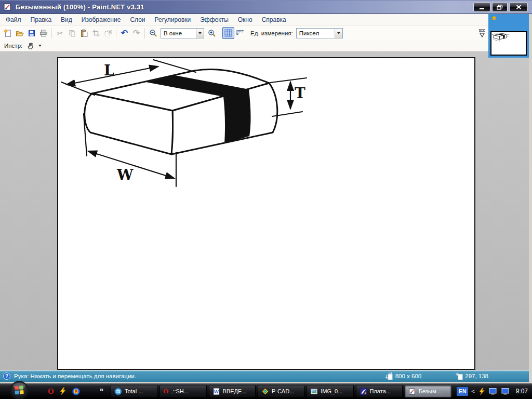 This screenshot has height=399, width=532. What do you see at coordinates (76, 392) in the screenshot?
I see `ya-app-icon: Я` at bounding box center [76, 392].